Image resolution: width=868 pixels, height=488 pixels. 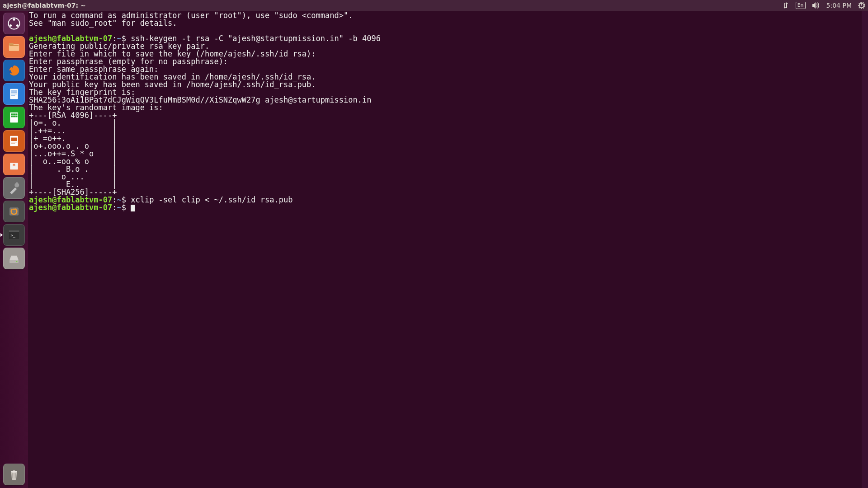 What do you see at coordinates (865, 249) in the screenshot?
I see `terminal-scrollbar` at bounding box center [865, 249].